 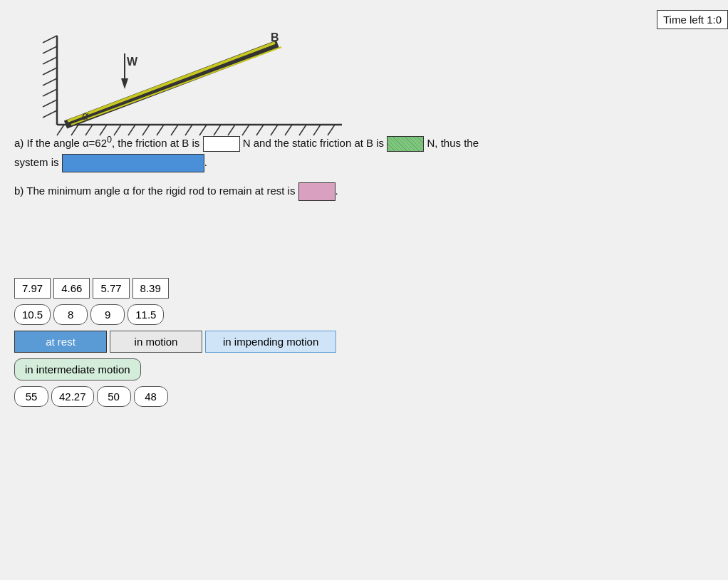 I want to click on question-block: a) If the angle α=620, the friction at B…, so click(x=364, y=172).